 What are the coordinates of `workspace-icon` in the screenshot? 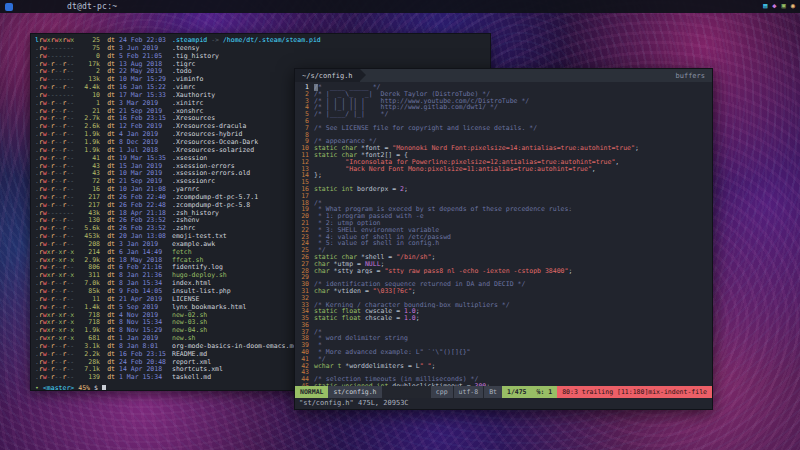 It's located at (9, 7).